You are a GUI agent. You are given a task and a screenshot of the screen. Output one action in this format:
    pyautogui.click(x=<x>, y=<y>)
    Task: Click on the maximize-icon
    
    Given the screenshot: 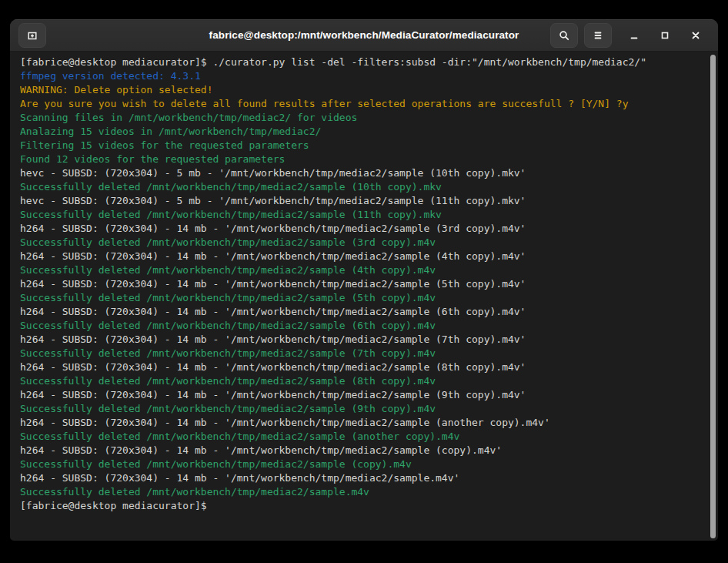 What is the action you would take?
    pyautogui.click(x=665, y=35)
    